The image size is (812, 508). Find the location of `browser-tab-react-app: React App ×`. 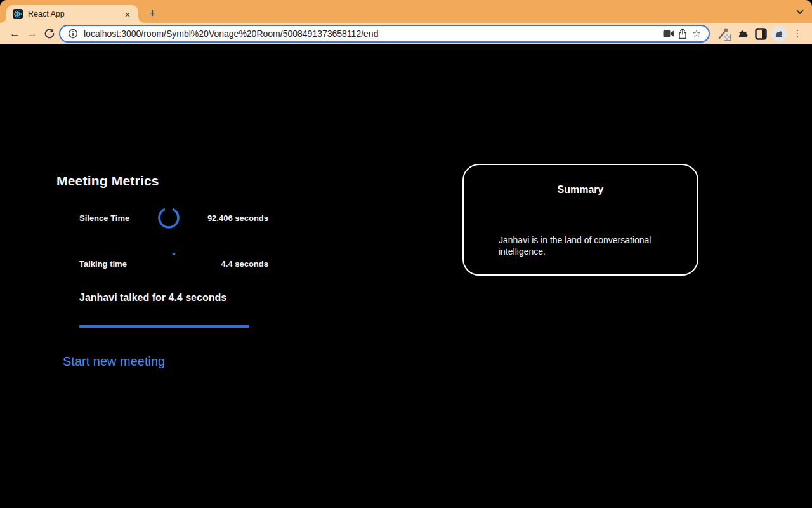

browser-tab-react-app: React App × is located at coordinates (72, 14).